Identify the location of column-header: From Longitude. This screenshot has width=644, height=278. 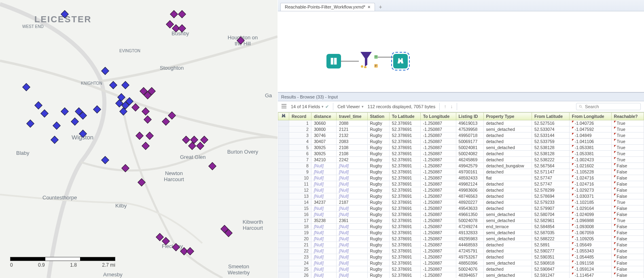
(590, 117).